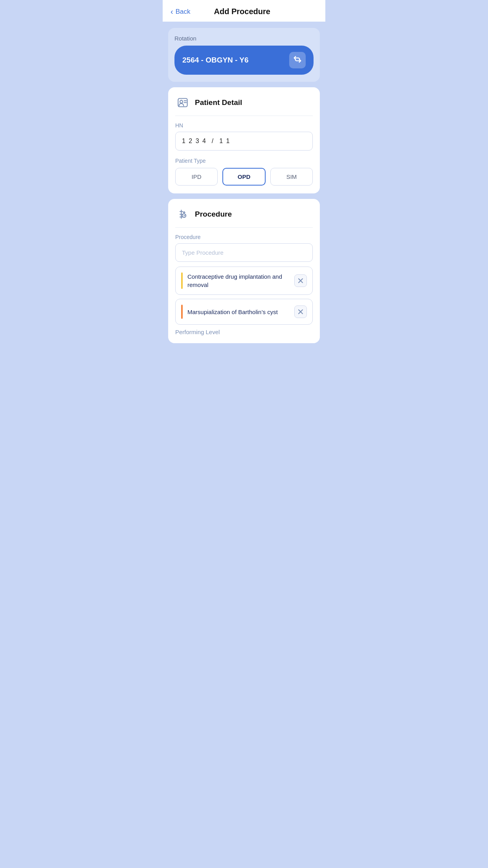 The image size is (488, 868). I want to click on rotation-selector: 2564 - OBGYN - Y6, so click(244, 60).